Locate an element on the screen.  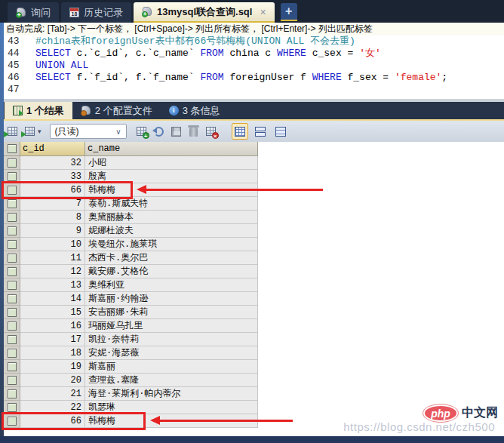
cell-c-name: 埃曼纽尔.施莱琪 is located at coordinates (172, 245).